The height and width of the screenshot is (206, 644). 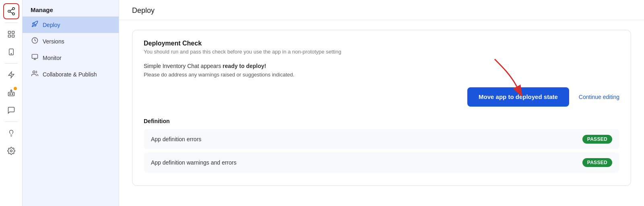 I want to click on warning-text: Please do address any warnings raised or…, so click(x=382, y=75).